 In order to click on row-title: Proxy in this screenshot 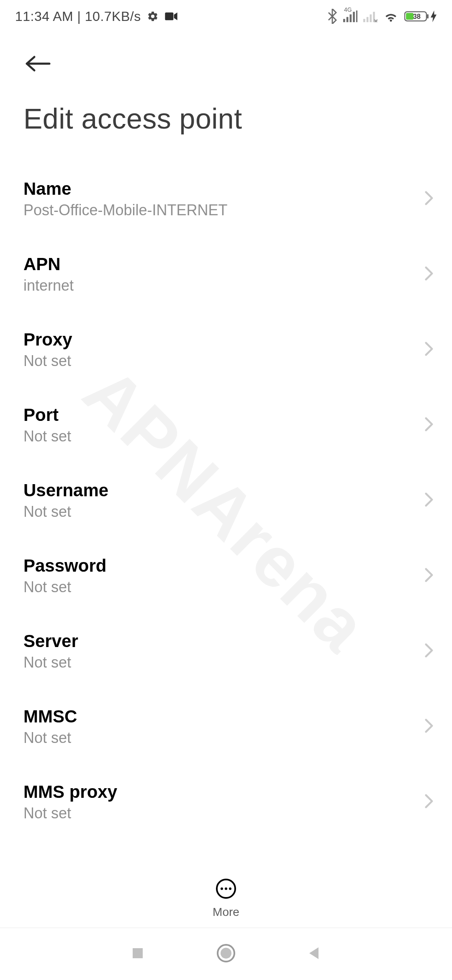, I will do `click(225, 340)`.